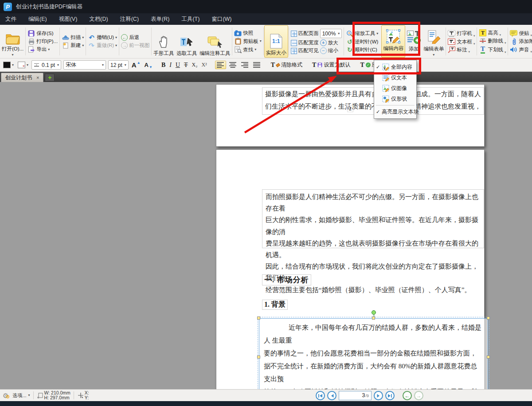 The width and height of the screenshot is (532, 406). Describe the element at coordinates (419, 395) in the screenshot. I see `next-view-button: →` at that location.